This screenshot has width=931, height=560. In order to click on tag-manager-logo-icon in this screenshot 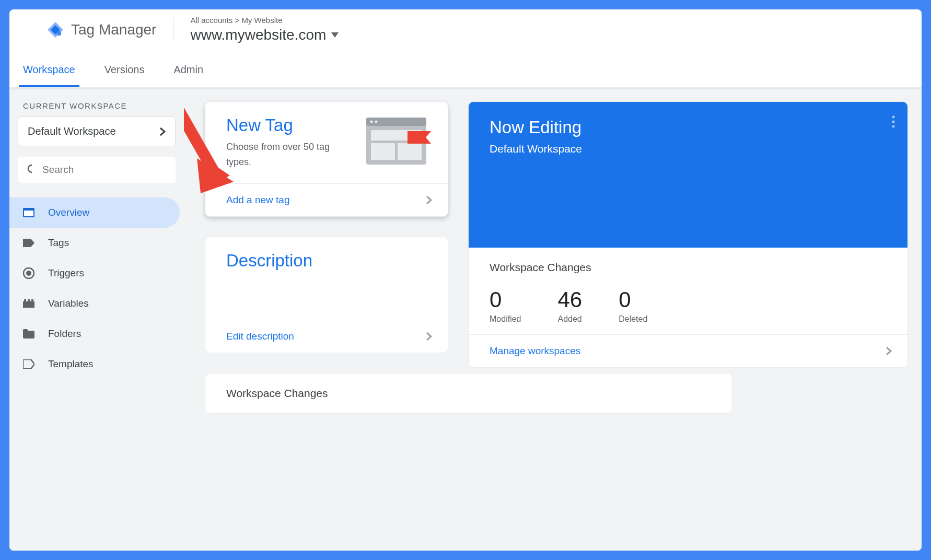, I will do `click(55, 30)`.